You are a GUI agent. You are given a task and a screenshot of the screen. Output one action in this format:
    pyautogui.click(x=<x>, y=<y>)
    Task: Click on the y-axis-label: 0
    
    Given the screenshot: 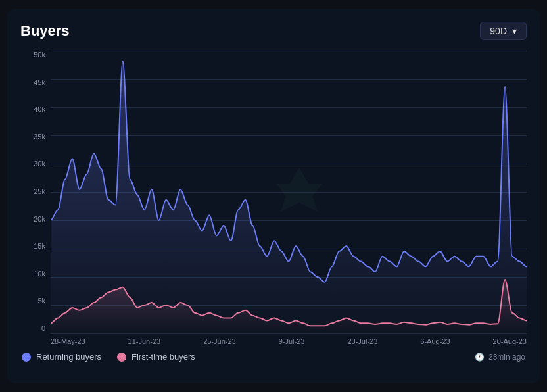 What is the action you would take?
    pyautogui.click(x=43, y=328)
    